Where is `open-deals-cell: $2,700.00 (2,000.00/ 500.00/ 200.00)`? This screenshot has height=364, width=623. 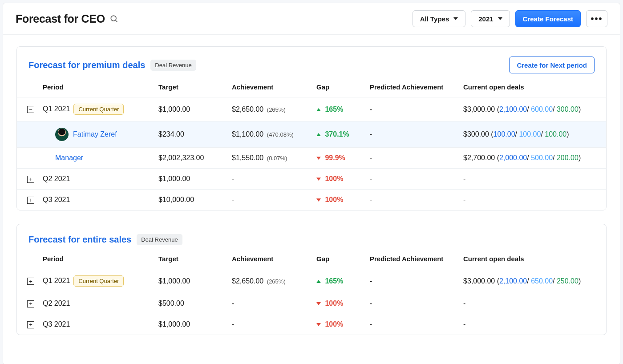 open-deals-cell: $2,700.00 (2,000.00/ 500.00/ 200.00) is located at coordinates (533, 158).